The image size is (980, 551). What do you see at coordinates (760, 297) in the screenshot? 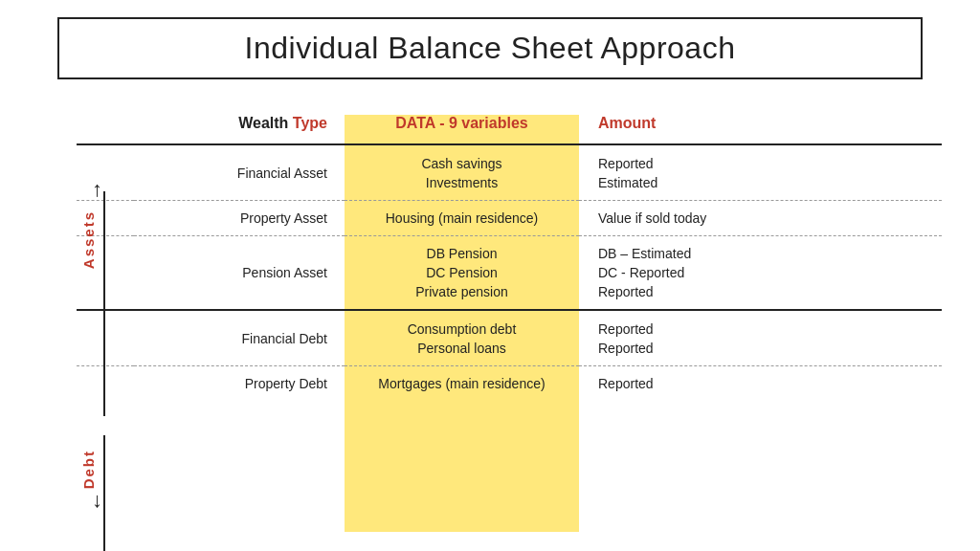
I see `private-pension-amount: Reported` at bounding box center [760, 297].